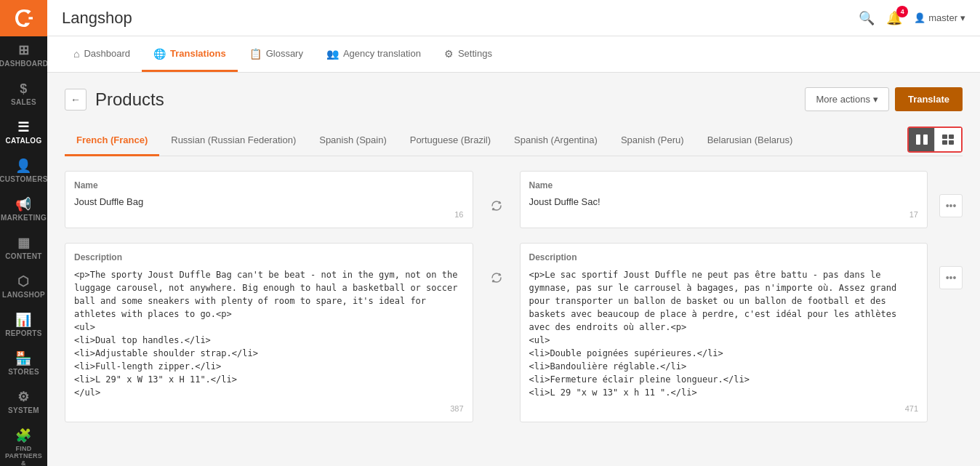  What do you see at coordinates (894, 18) in the screenshot?
I see `notification-bell: 🔔 4` at bounding box center [894, 18].